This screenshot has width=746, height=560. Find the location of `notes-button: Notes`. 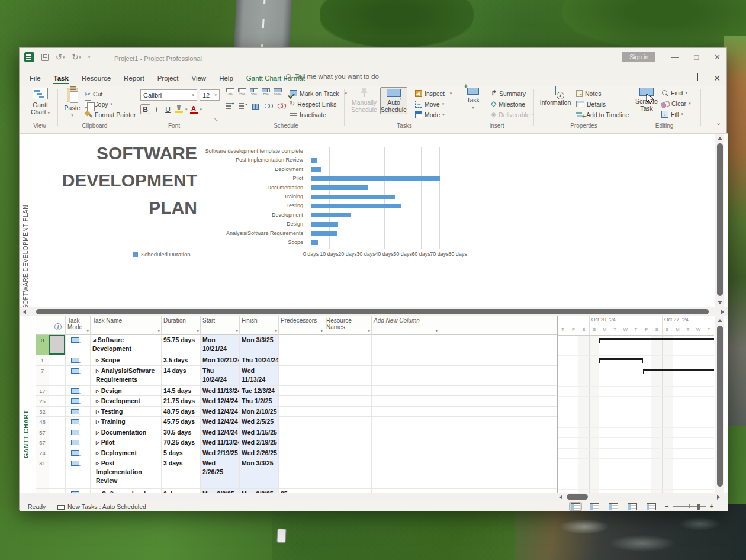

notes-button: Notes is located at coordinates (589, 94).